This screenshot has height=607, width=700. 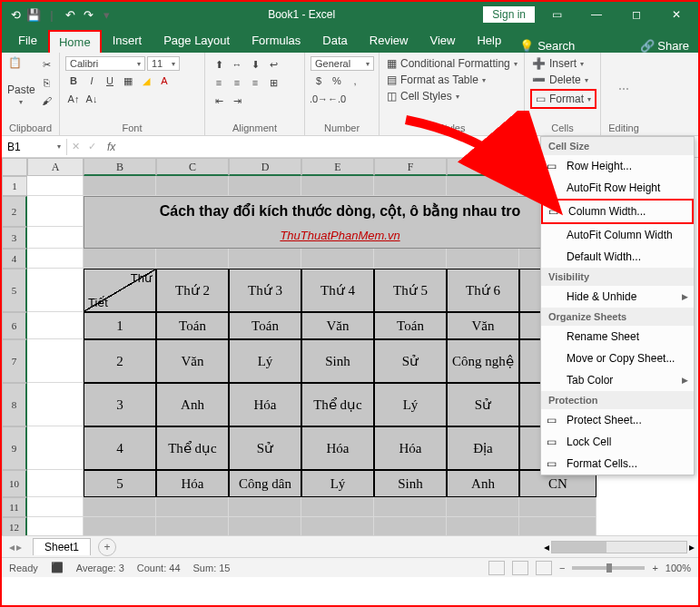 I want to click on tab-help: Help, so click(x=488, y=40).